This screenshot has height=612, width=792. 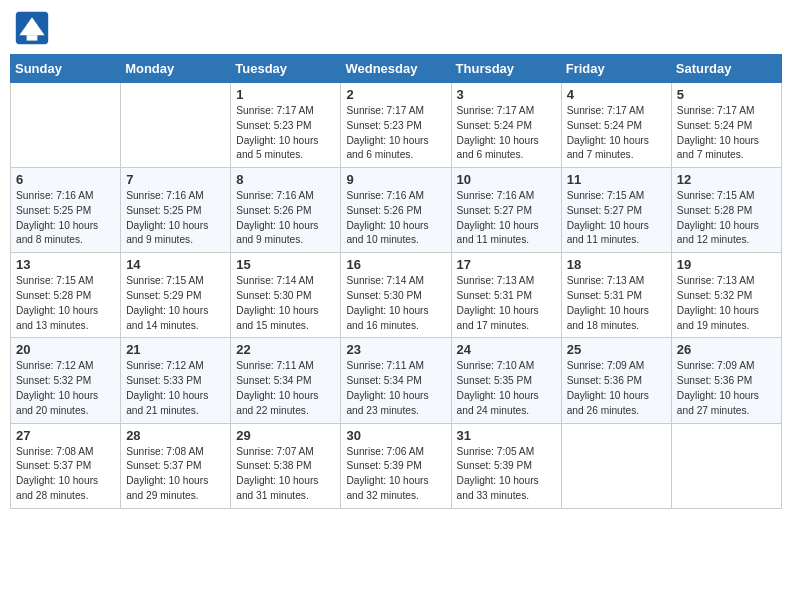 I want to click on calendar-week-row: 27Sunrise: 7:08 AM Sunset: 5:37 PM Dayli…, so click(x=396, y=466).